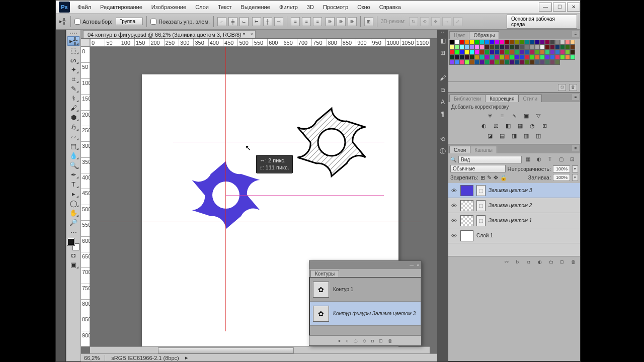  Describe the element at coordinates (73, 203) in the screenshot. I see `shape-tool: ◯` at that location.